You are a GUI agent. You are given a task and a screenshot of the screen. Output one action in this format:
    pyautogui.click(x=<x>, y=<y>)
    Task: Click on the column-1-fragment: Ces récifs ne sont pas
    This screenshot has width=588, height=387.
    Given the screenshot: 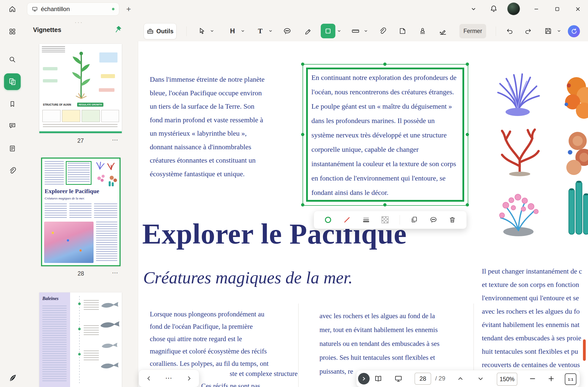 What is the action you would take?
    pyautogui.click(x=231, y=385)
    